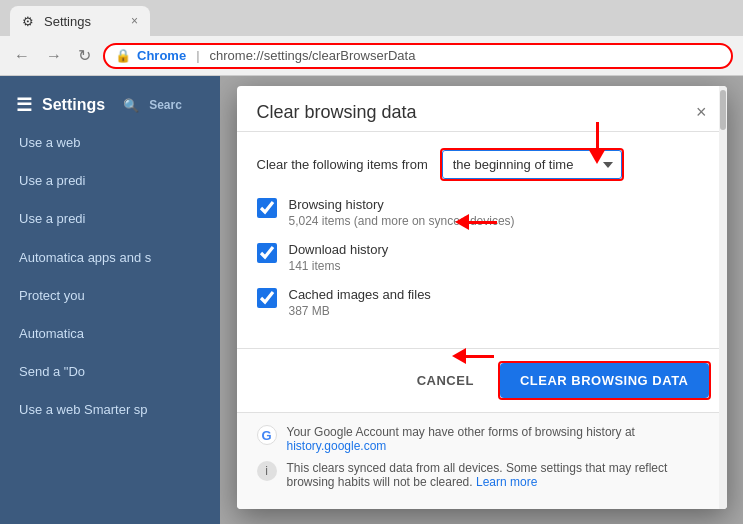 Image resolution: width=743 pixels, height=524 pixels. What do you see at coordinates (110, 258) in the screenshot?
I see `sidebar-item-3: Automatica apps and s` at bounding box center [110, 258].